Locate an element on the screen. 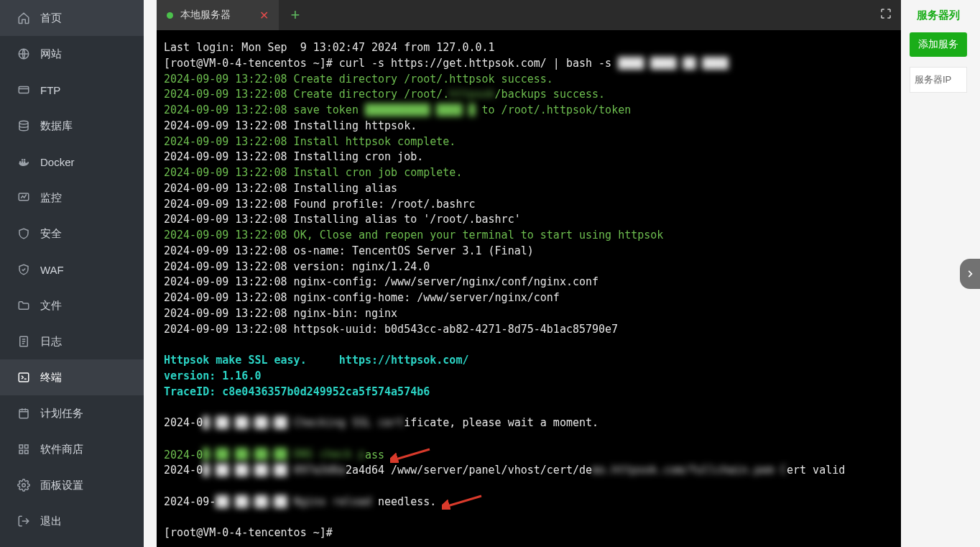 This screenshot has width=980, height=547. terminal-line: [root@VM-0-4-tencentos ~]# is located at coordinates (529, 533).